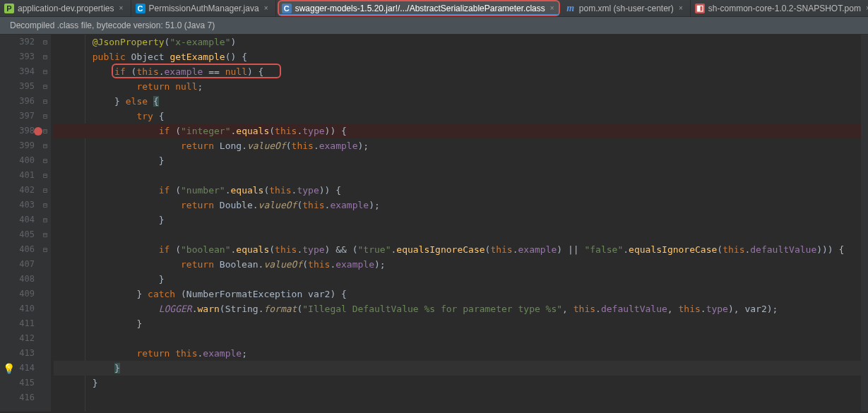  I want to click on intention-bulb-icon: 💡, so click(8, 369).